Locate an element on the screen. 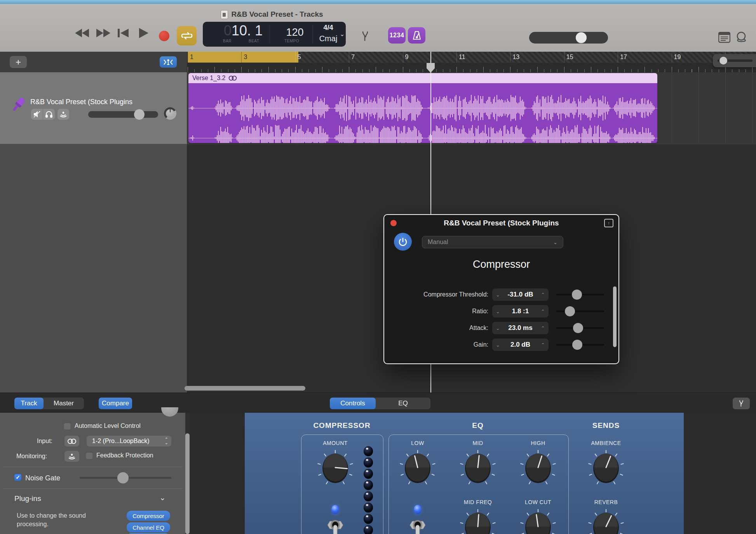 Image resolution: width=756 pixels, height=534 pixels. catch-playhead-button is located at coordinates (168, 62).